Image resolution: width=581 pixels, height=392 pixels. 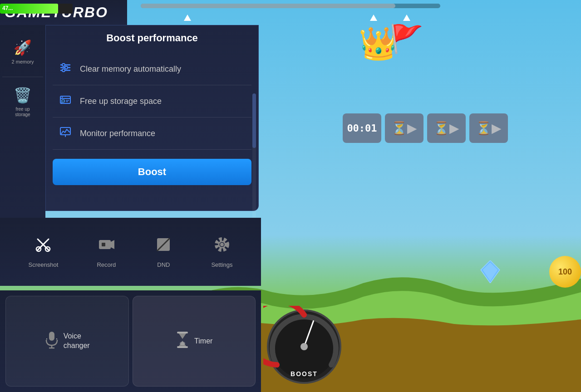 What do you see at coordinates (23, 112) in the screenshot?
I see `sidebar-storage-label: free upstorage` at bounding box center [23, 112].